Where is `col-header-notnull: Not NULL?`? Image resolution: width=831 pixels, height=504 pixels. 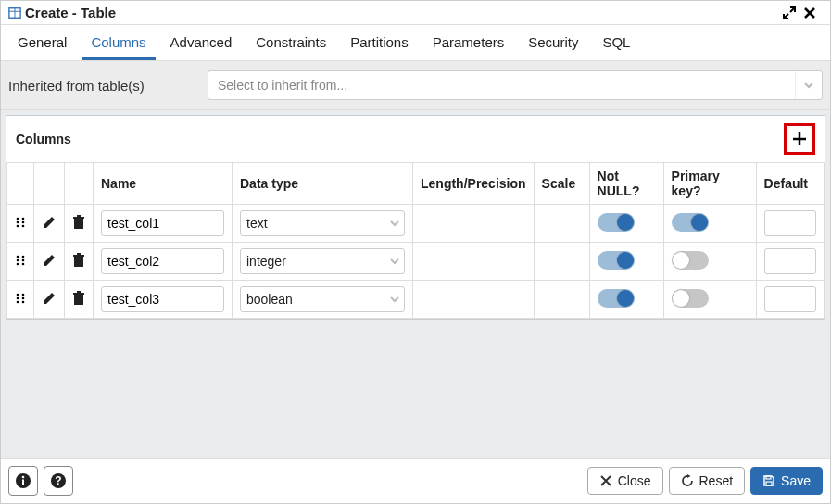
col-header-notnull: Not NULL? is located at coordinates (626, 183).